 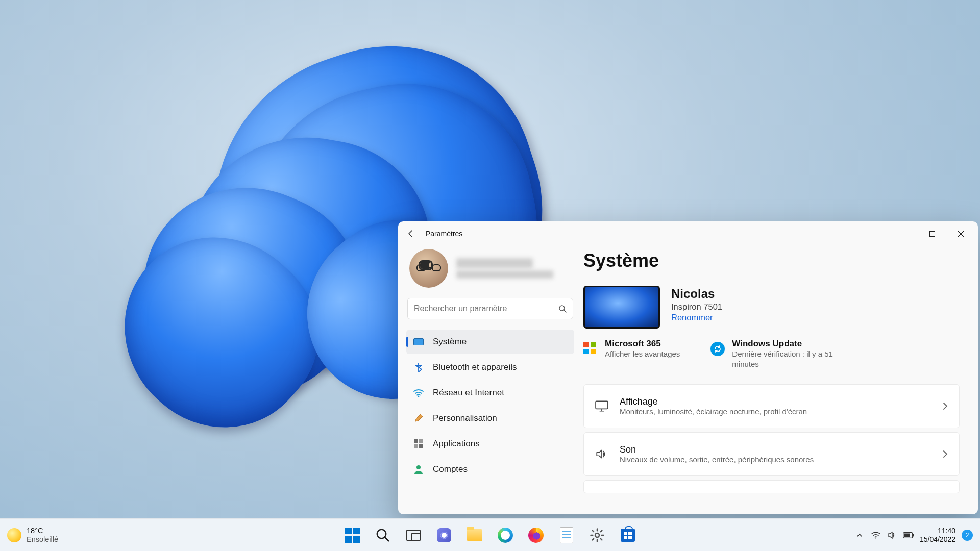 What do you see at coordinates (967, 535) in the screenshot?
I see `notifications-button: 2` at bounding box center [967, 535].